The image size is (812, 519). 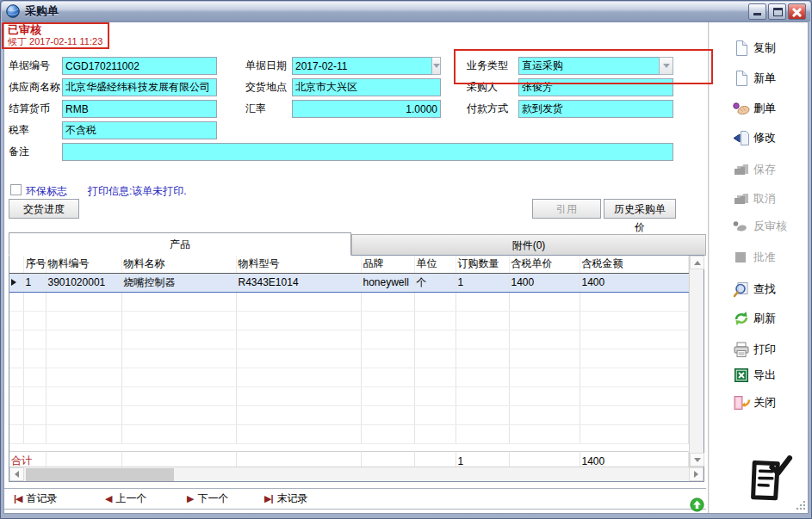 What do you see at coordinates (697, 263) in the screenshot?
I see `scroll-up-button` at bounding box center [697, 263].